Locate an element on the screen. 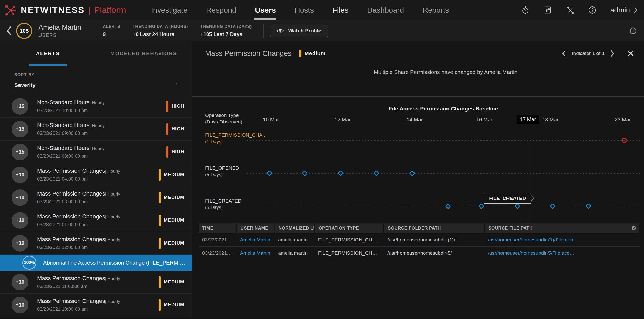  column-header-source-file-path: SOURCE FILE PATH⚙ is located at coordinates (562, 228).